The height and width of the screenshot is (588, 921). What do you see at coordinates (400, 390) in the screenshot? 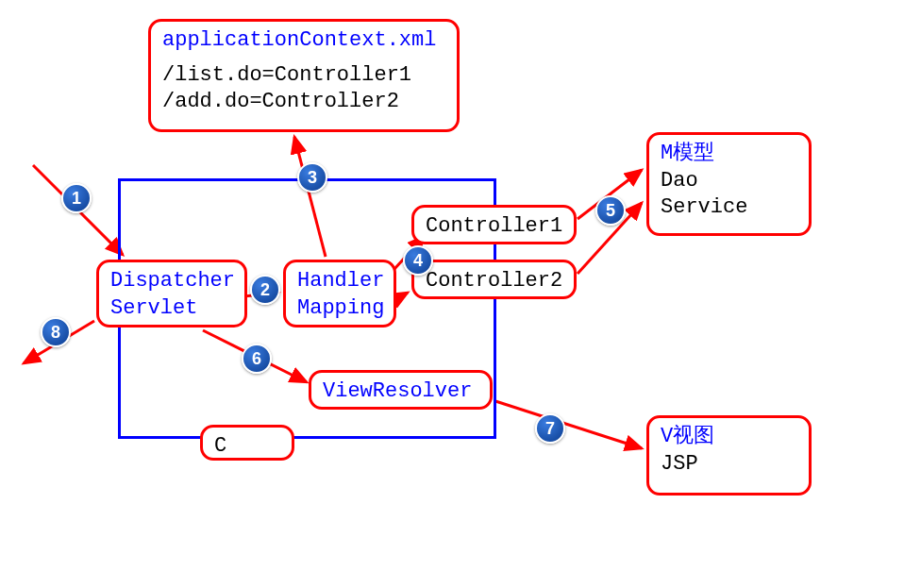
I see `view-resolver-box: ViewResolver` at bounding box center [400, 390].